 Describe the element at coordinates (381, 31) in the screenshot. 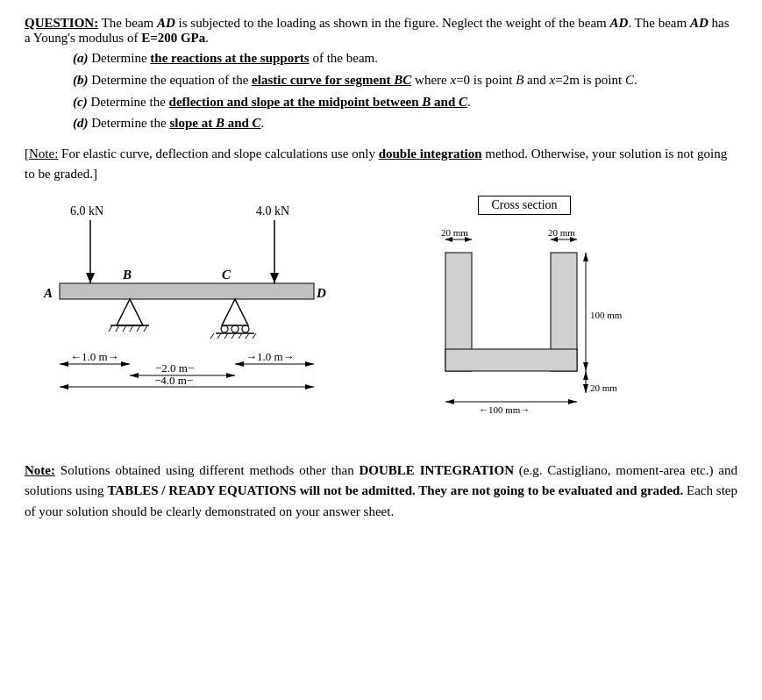

I see `question-intro: QUESTION: The beam AD is subjected to th…` at that location.